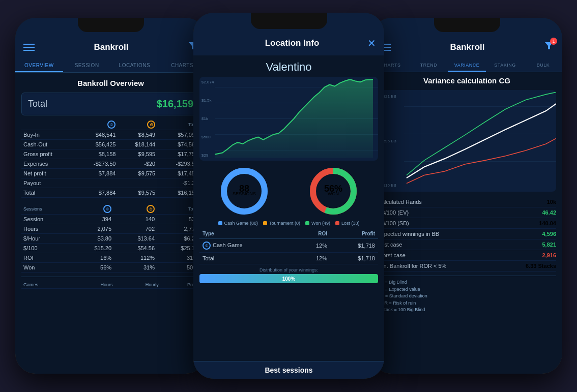 The width and height of the screenshot is (577, 392). I want to click on stat-value: 46.42, so click(549, 213).